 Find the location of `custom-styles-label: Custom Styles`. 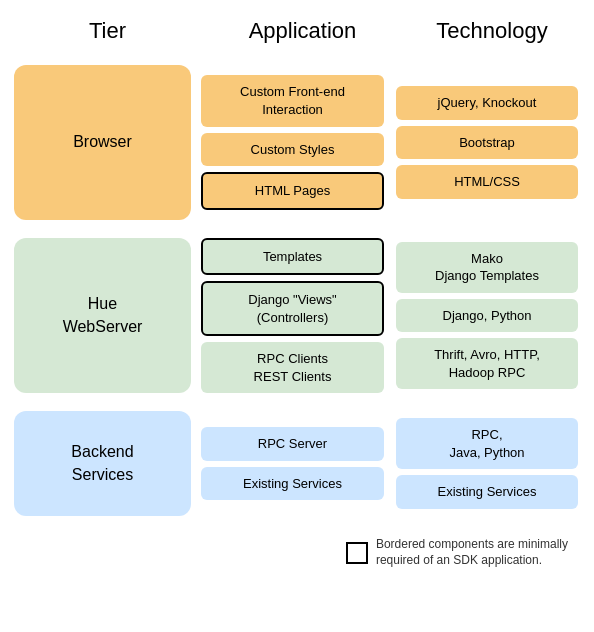

custom-styles-label: Custom Styles is located at coordinates (293, 150).